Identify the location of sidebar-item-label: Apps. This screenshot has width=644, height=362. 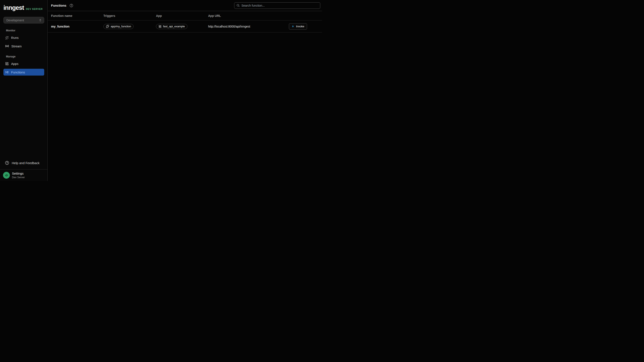
(15, 64).